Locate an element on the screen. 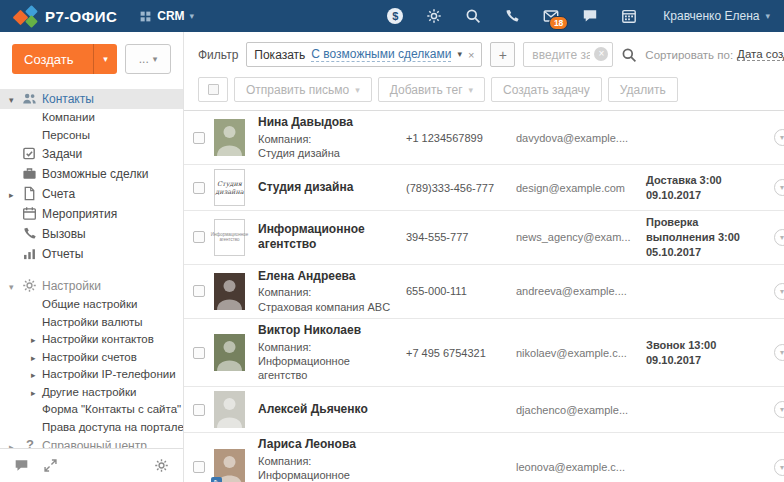 This screenshot has width=784, height=482. sidebar-item-4: Мероприятия is located at coordinates (92, 214).